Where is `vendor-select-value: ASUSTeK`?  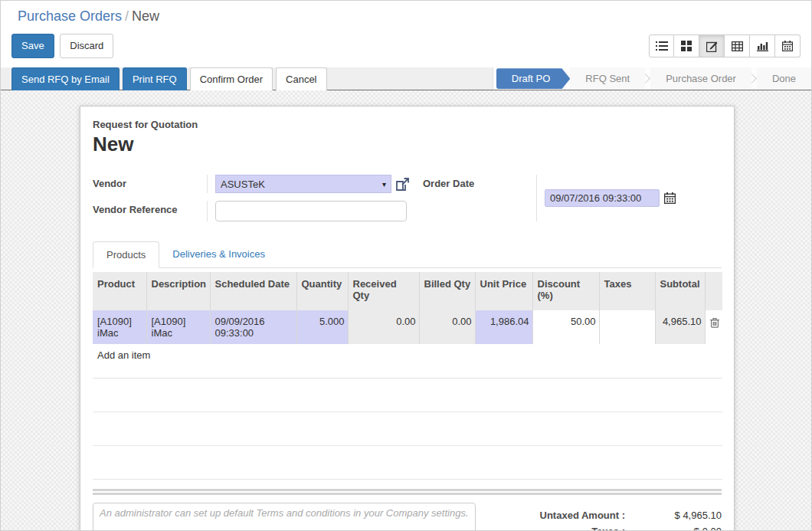 vendor-select-value: ASUSTeK is located at coordinates (243, 184).